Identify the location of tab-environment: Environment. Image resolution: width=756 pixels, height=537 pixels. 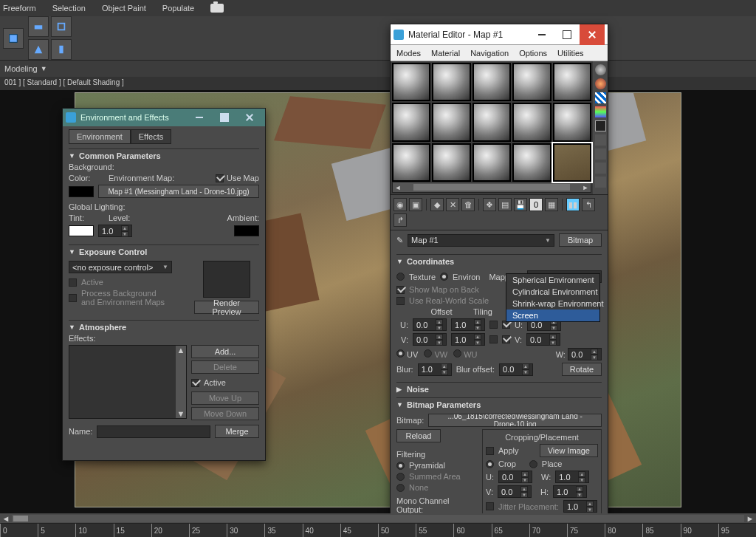
(100, 137).